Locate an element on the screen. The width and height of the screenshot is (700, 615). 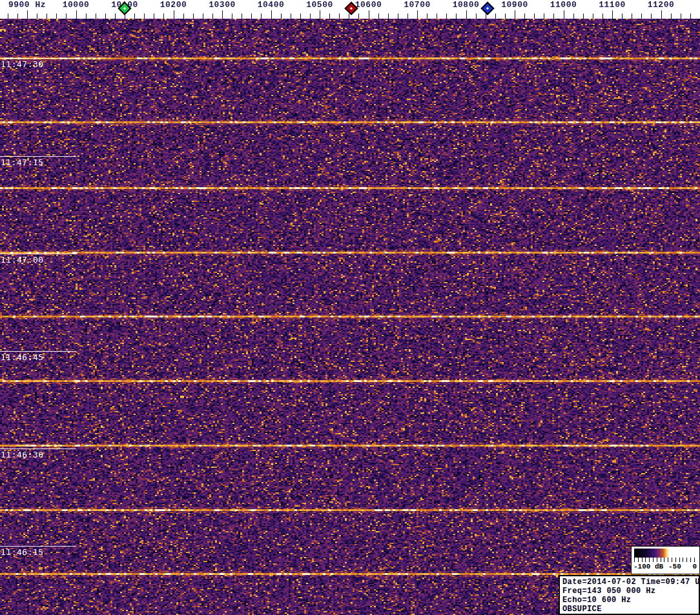
time-label-text: 11:47:30 is located at coordinates (22, 64).